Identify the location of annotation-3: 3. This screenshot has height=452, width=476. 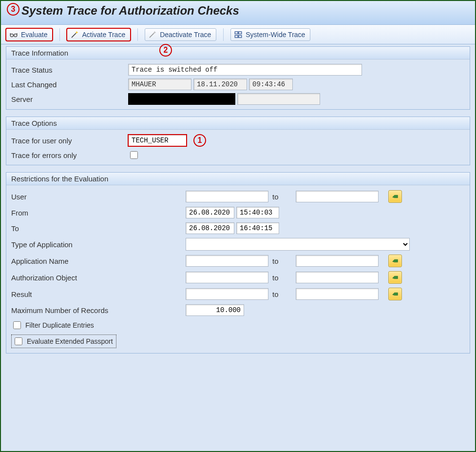
(13, 9).